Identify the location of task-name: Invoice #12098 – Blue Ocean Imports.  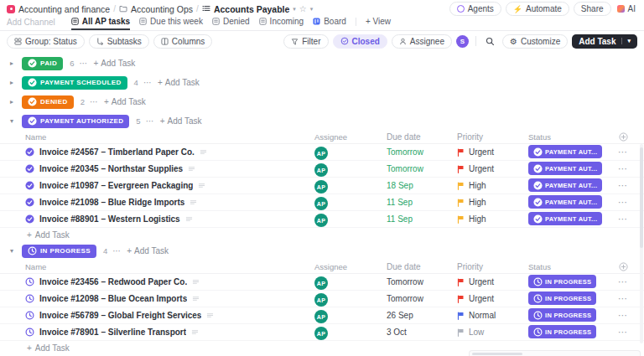
(113, 298).